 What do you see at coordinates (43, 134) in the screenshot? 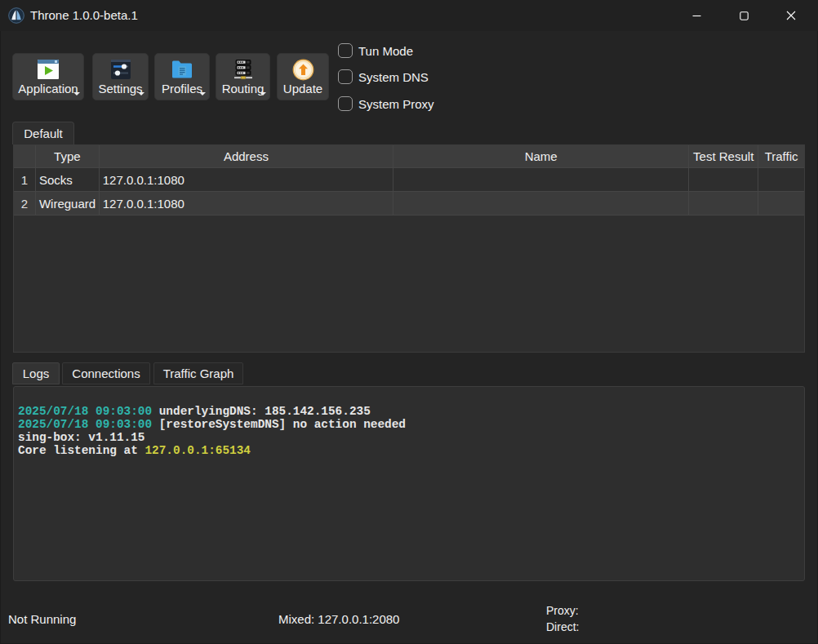
I see `tab-default-label: Default` at bounding box center [43, 134].